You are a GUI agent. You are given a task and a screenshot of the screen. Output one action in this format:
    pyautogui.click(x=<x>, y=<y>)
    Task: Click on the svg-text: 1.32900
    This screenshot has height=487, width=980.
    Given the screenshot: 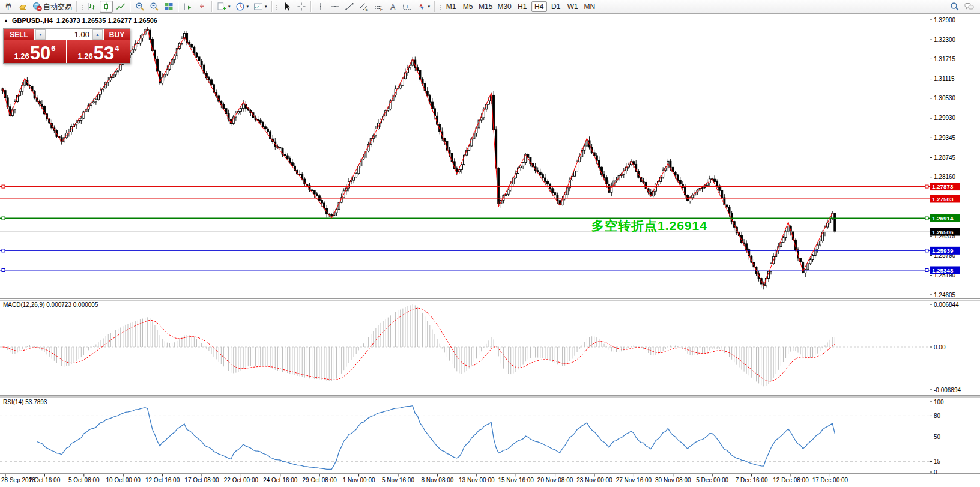 What is the action you would take?
    pyautogui.click(x=945, y=20)
    